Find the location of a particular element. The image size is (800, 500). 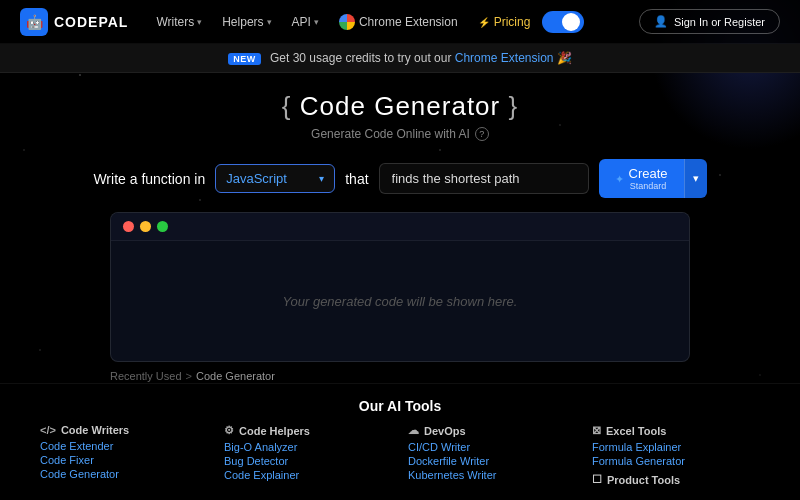

code-writers-icon: </> is located at coordinates (48, 430).